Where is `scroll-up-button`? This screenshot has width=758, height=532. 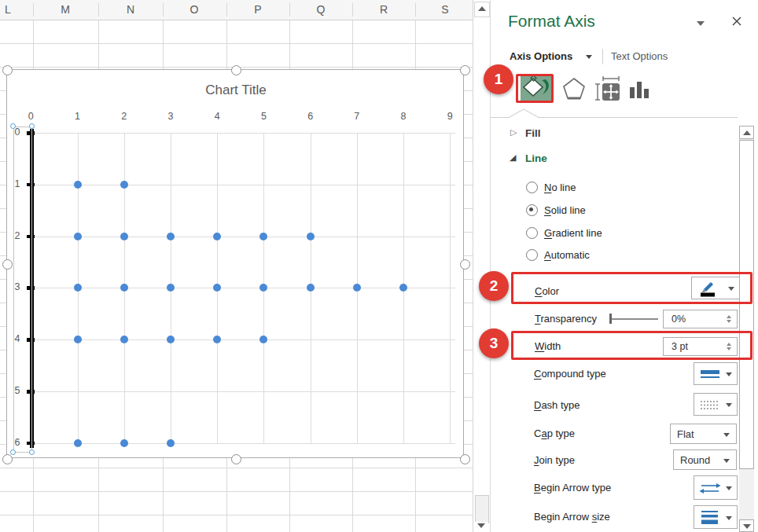 scroll-up-button is located at coordinates (482, 9).